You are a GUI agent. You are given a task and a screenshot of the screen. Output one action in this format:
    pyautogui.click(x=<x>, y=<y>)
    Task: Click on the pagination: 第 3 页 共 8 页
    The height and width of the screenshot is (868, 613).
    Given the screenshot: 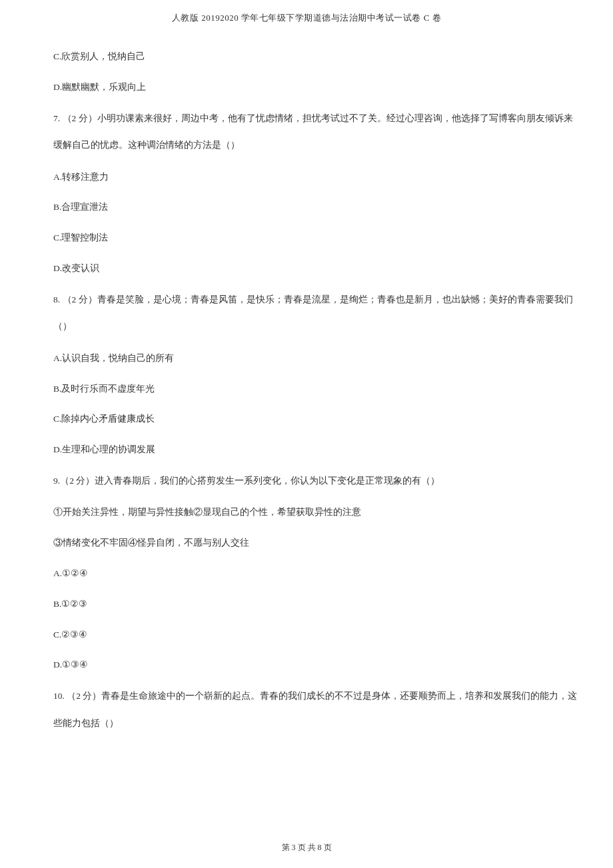 What is the action you would take?
    pyautogui.click(x=306, y=847)
    